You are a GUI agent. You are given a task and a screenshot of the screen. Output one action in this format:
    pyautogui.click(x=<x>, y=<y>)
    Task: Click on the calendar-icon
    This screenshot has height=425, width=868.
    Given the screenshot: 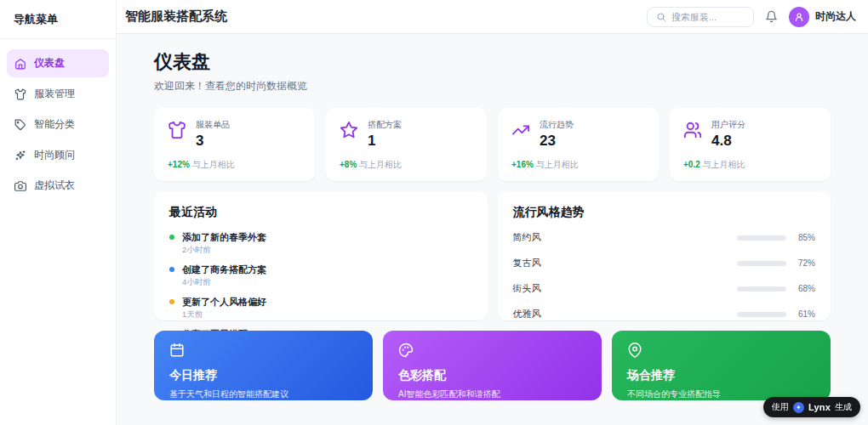 What is the action you would take?
    pyautogui.click(x=177, y=350)
    